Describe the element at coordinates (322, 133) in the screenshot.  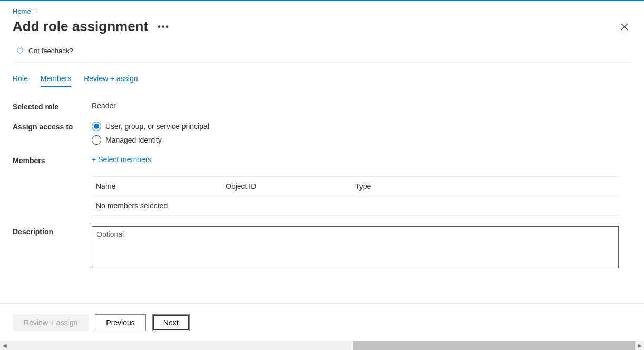
I see `field-assign-access: Assign access to User, group, or service…` at that location.